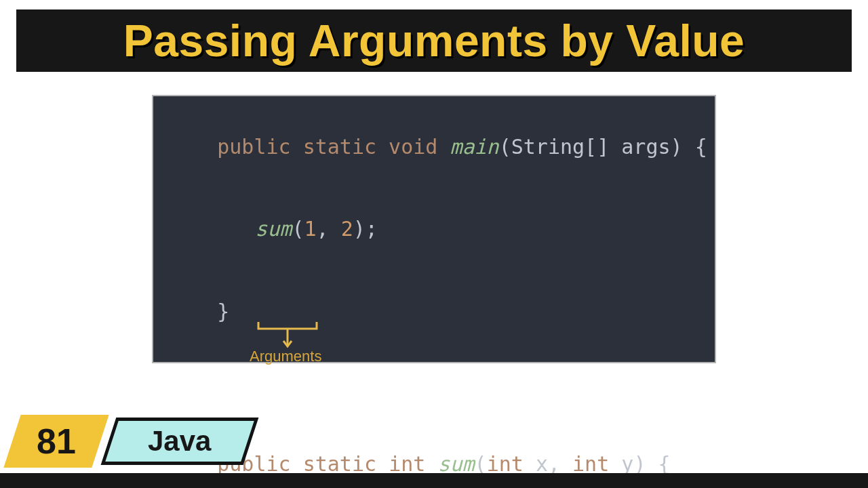  What do you see at coordinates (434, 371) in the screenshot?
I see `annotation-row-arguments: Arguments` at bounding box center [434, 371].